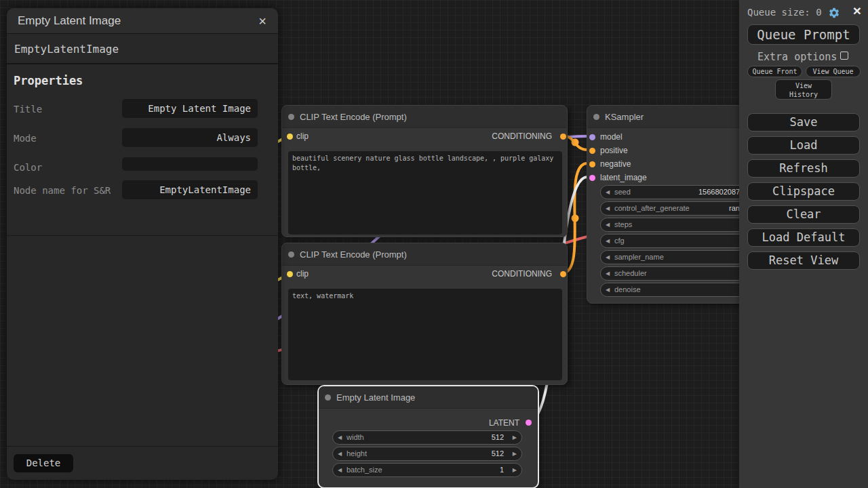  What do you see at coordinates (593, 150) in the screenshot?
I see `positive-input-port` at bounding box center [593, 150].